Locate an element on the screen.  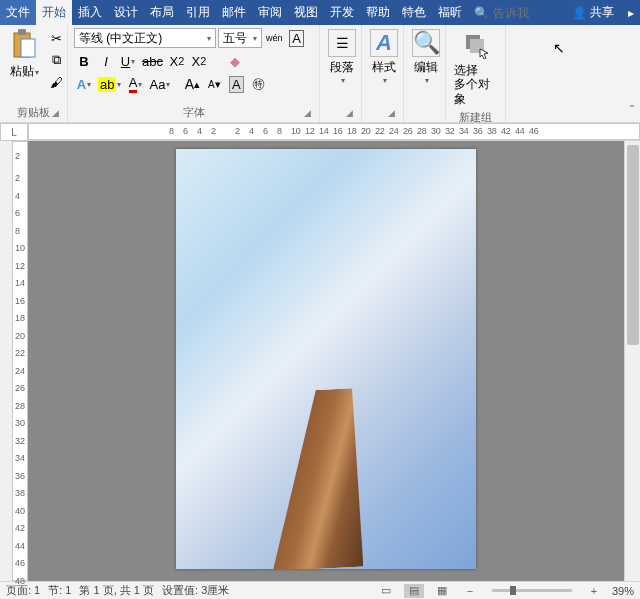
copy-icon: ⧉ is located at coordinates (56, 60).